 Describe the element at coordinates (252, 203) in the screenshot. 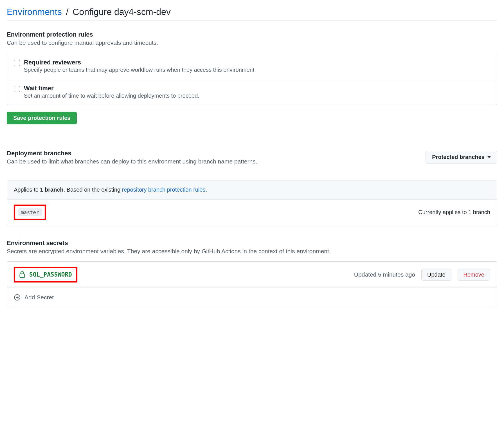

I see `branch-panel: Applies to 1 branch. Based on the existi…` at that location.